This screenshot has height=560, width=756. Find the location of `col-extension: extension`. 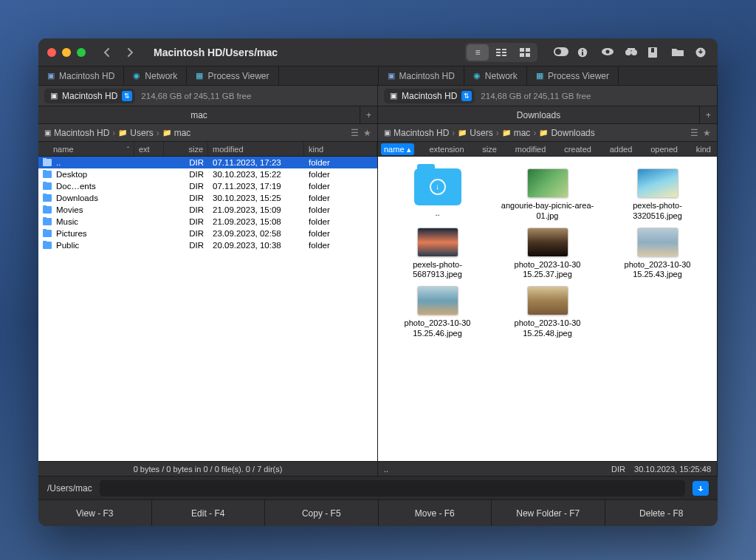

col-extension: extension is located at coordinates (446, 149).